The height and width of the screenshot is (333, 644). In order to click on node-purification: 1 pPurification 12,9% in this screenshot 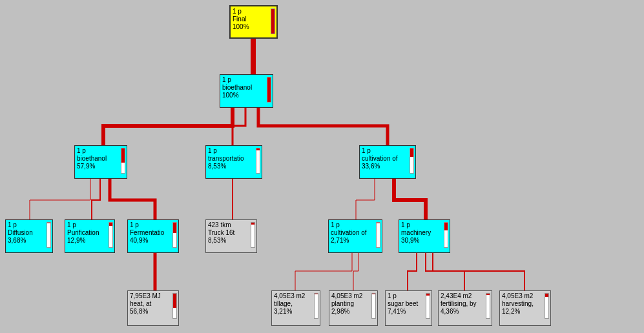, I will do `click(90, 236)`.